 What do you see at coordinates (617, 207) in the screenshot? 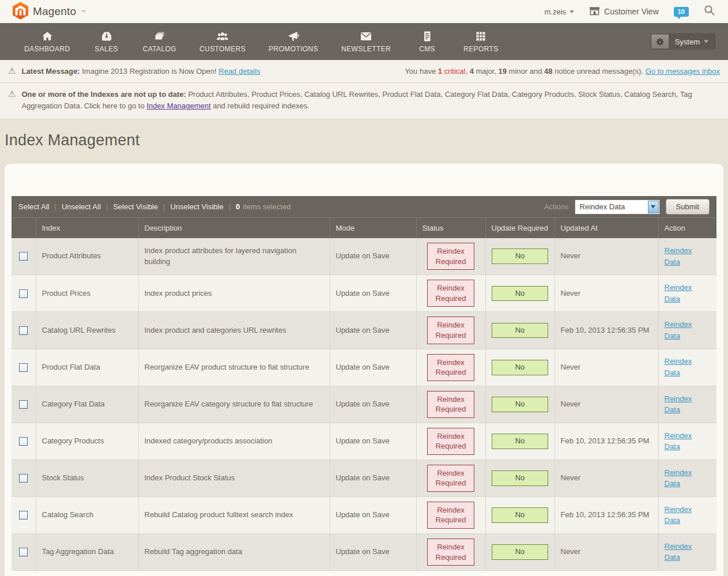
I see `actions-select: Reindex Data` at bounding box center [617, 207].